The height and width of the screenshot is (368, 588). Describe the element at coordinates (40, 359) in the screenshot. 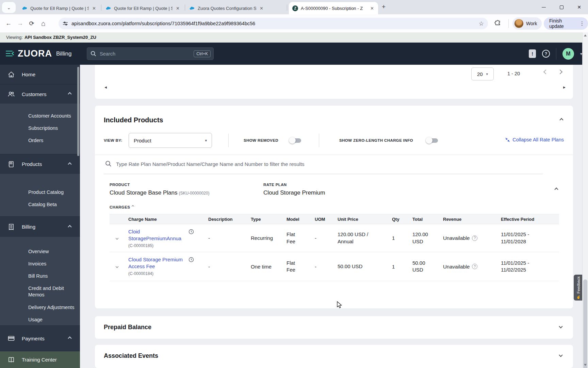

I see `sidebar-item-training-center: Training Center` at that location.